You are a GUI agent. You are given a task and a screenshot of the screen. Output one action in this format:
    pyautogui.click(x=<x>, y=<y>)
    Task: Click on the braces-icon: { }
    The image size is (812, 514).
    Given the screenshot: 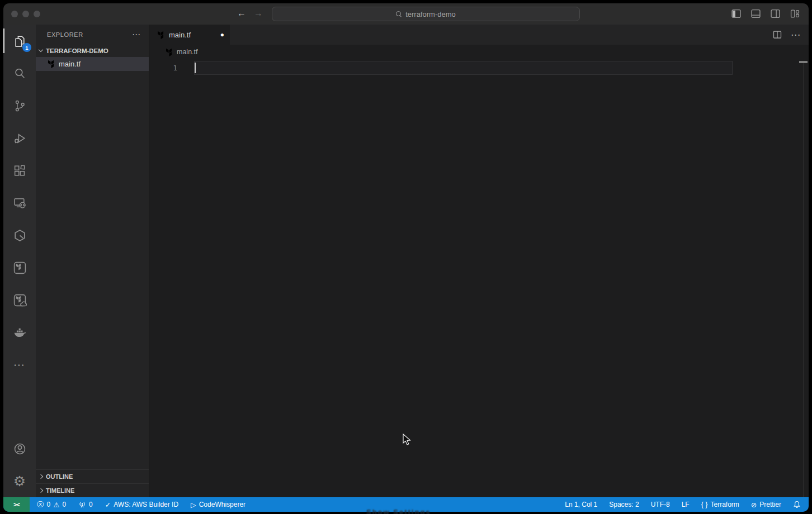 What is the action you would take?
    pyautogui.click(x=705, y=505)
    